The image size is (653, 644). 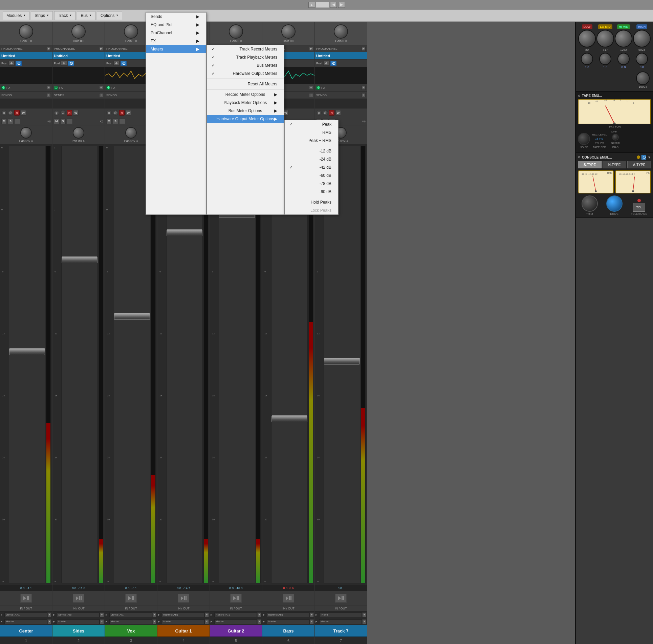 What do you see at coordinates (49, 49) in the screenshot?
I see `prochannel-btn-ch1: ▶` at bounding box center [49, 49].